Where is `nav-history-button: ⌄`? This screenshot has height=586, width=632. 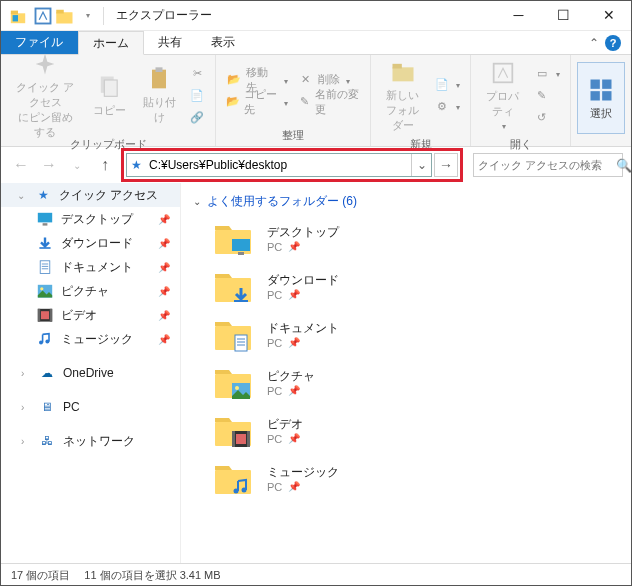
nav-history-button: ⌄ is located at coordinates (77, 165).